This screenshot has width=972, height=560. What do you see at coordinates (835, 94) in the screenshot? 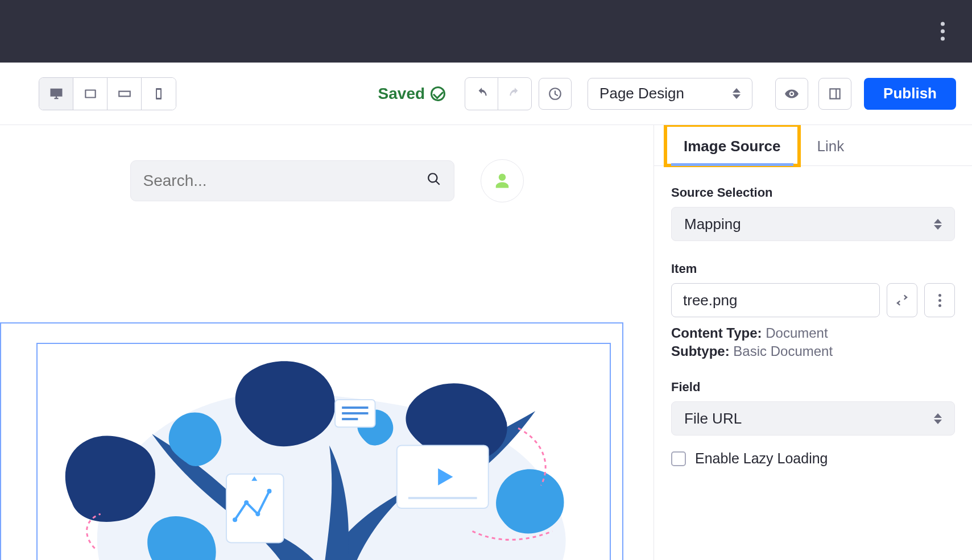
I see `layout-panel-button` at bounding box center [835, 94].